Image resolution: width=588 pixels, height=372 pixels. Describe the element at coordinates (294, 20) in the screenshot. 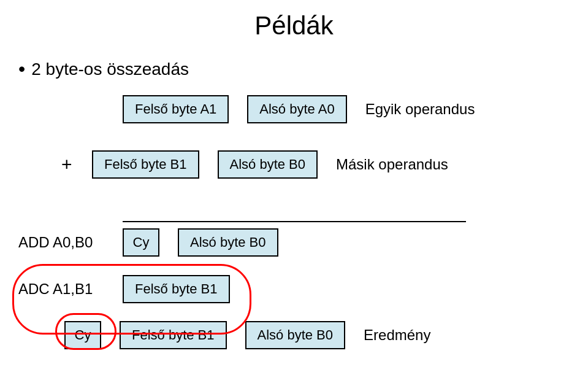

I see `page-title: Példák` at that location.